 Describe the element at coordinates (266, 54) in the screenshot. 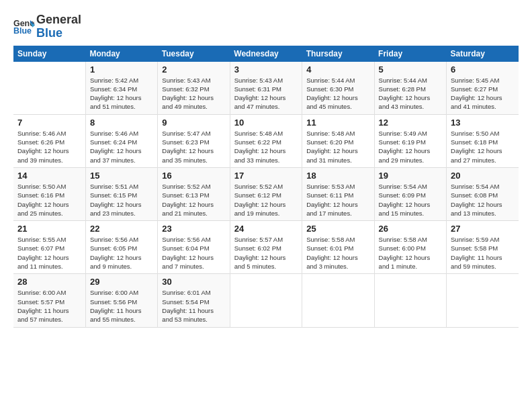

I see `header-row: SundayMondayTuesdayWednesdayThursdayFrid…` at that location.